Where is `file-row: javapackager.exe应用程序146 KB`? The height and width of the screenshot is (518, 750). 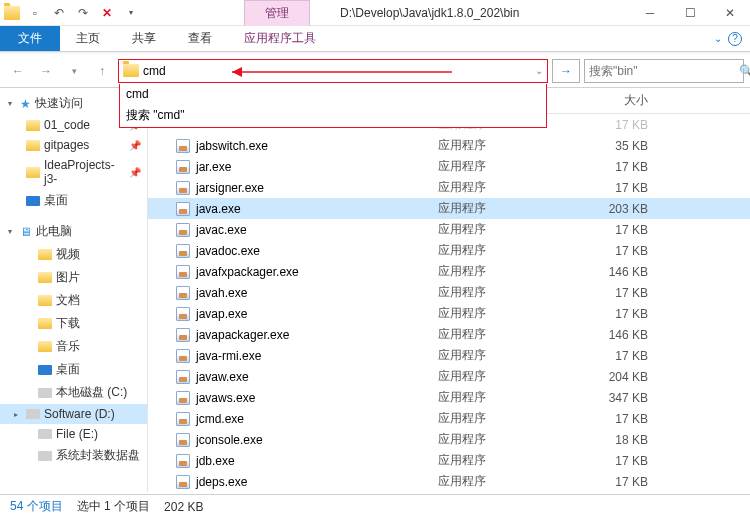
file-row: javapackager.exe应用程序146 KB is located at coordinates (449, 334).